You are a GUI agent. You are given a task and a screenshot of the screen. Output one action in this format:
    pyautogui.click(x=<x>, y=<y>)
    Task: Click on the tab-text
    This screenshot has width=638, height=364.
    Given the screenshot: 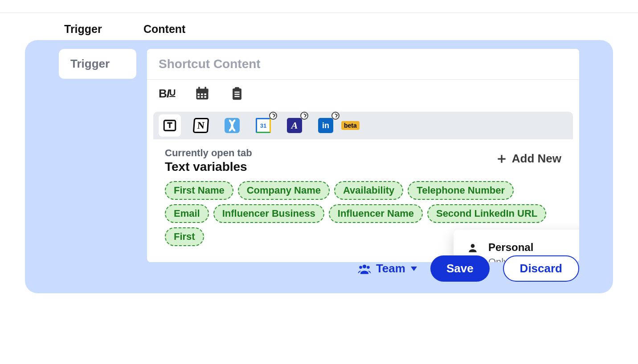 What is the action you would take?
    pyautogui.click(x=170, y=125)
    